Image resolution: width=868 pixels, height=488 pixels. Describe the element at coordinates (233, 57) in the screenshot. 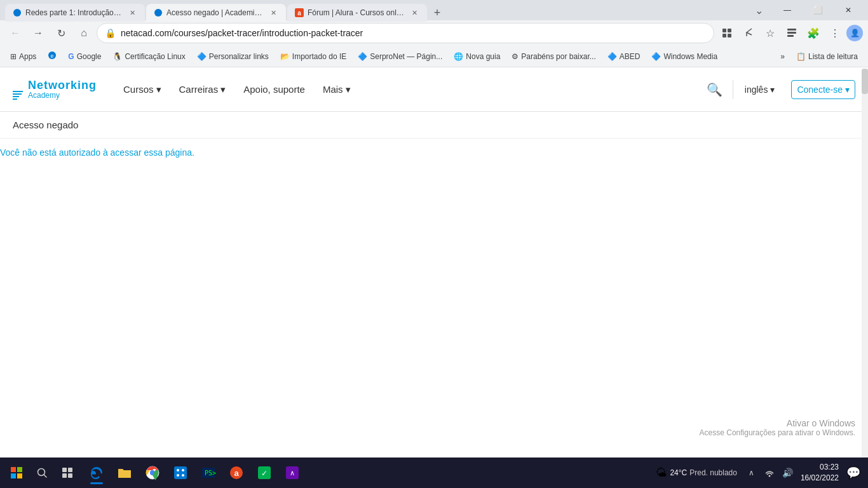

I see `bookmark-personalizar: 🔷 Personalizar links` at that location.